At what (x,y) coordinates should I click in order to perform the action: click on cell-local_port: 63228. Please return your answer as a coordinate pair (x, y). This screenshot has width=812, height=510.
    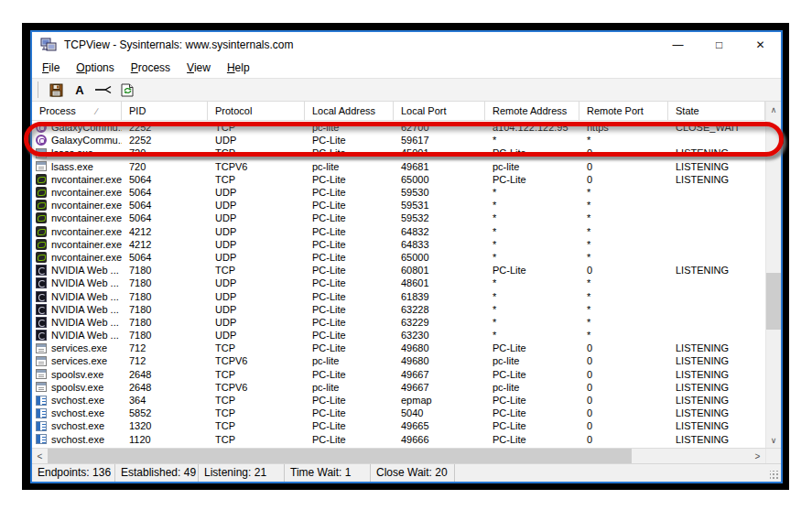
    Looking at the image, I should click on (439, 309).